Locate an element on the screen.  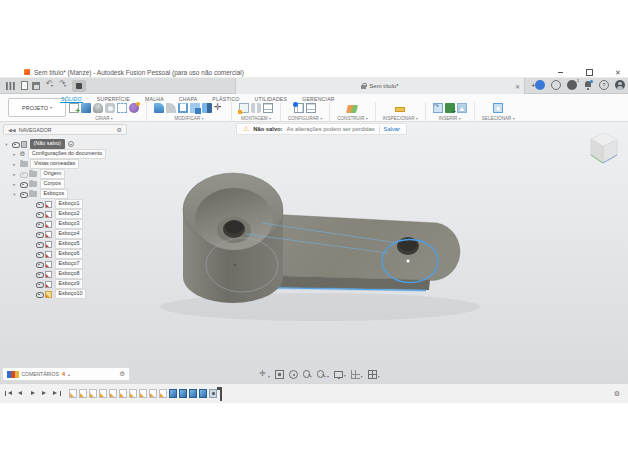
timeline-gear-icon: ⚙ is located at coordinates (617, 394).